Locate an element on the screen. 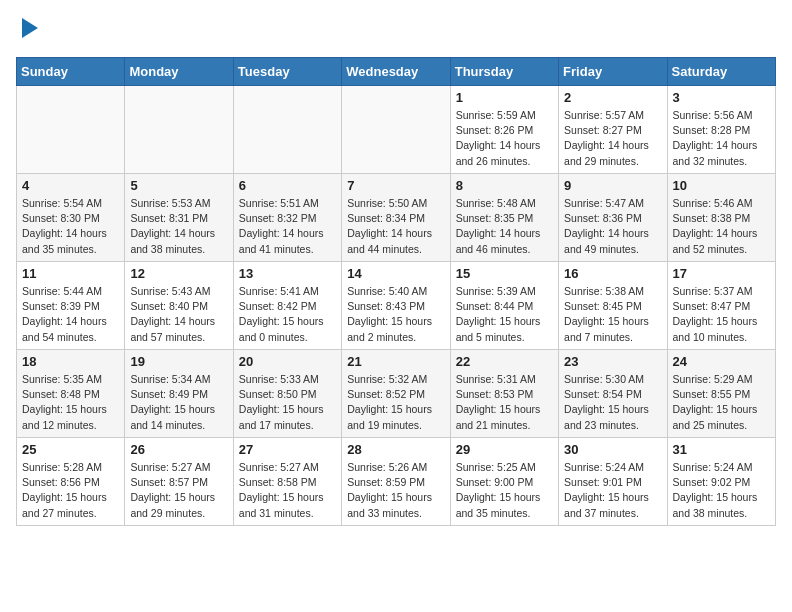  day-info: Sunrise: 5:39 AM Sunset: 8:44 PM Dayligh… is located at coordinates (504, 314).